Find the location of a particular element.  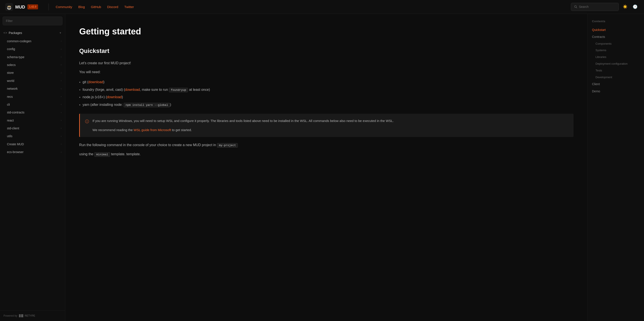

packages-icon: <> is located at coordinates (5, 33).